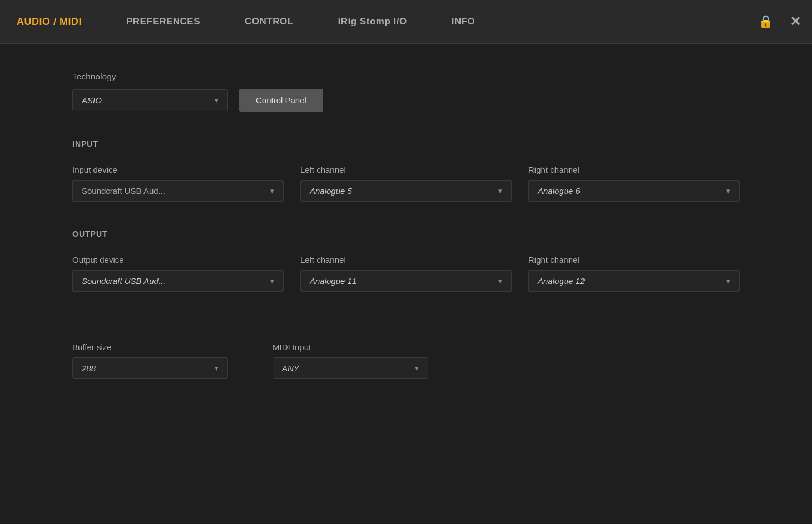 The image size is (812, 524). Describe the element at coordinates (795, 22) in the screenshot. I see `close-icon: ✕` at that location.